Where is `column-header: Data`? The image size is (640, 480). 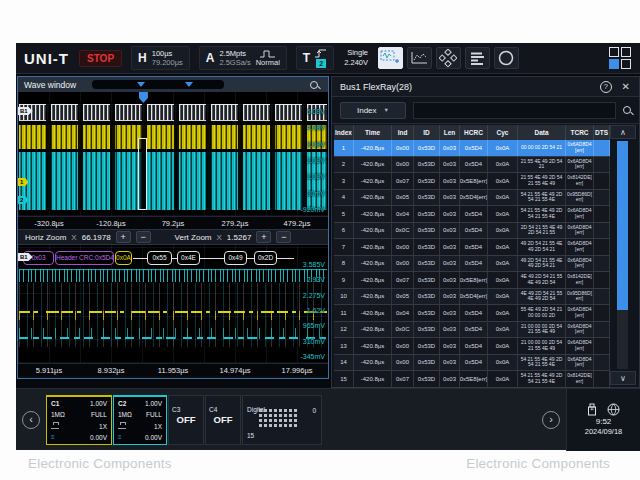
column-header: Data is located at coordinates (542, 132).